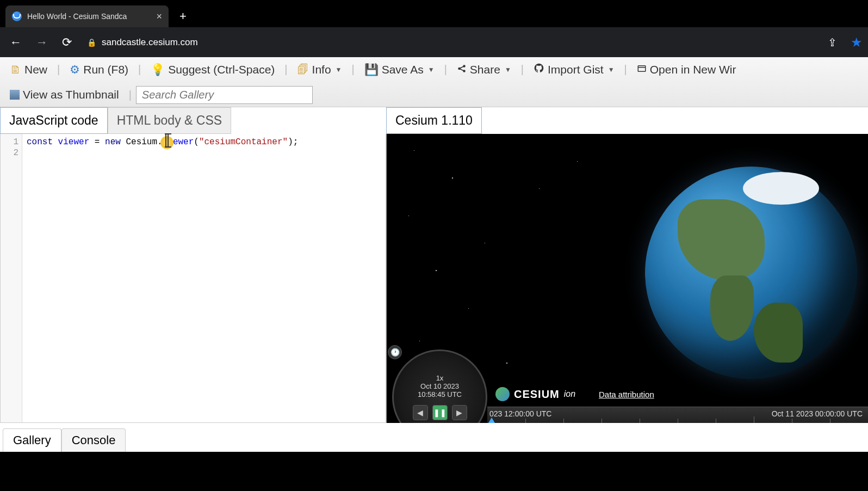 This screenshot has height=491, width=868. I want to click on lock-icon: 🔒, so click(91, 42).